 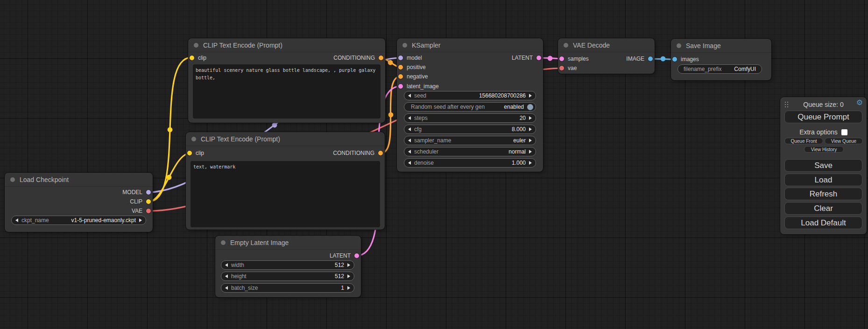 I want to click on vae-output-dot-icon, so click(x=148, y=211).